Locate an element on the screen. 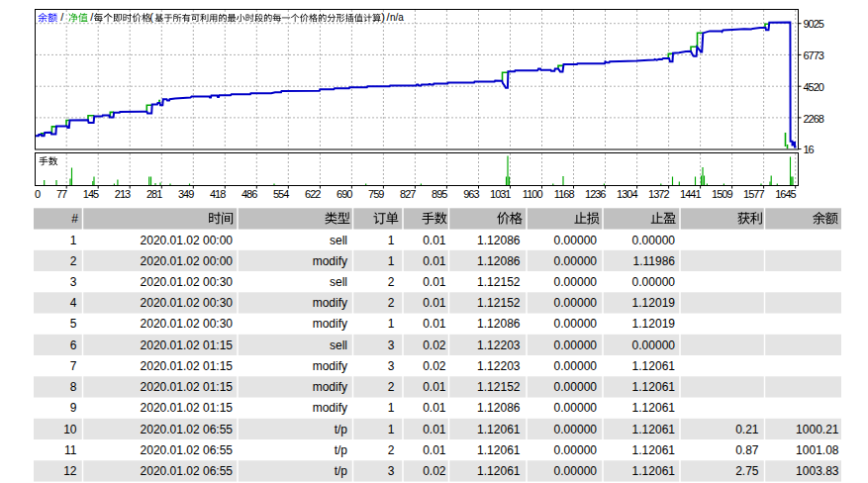 This screenshot has width=868, height=483. svg-text: 5 is located at coordinates (73, 324).